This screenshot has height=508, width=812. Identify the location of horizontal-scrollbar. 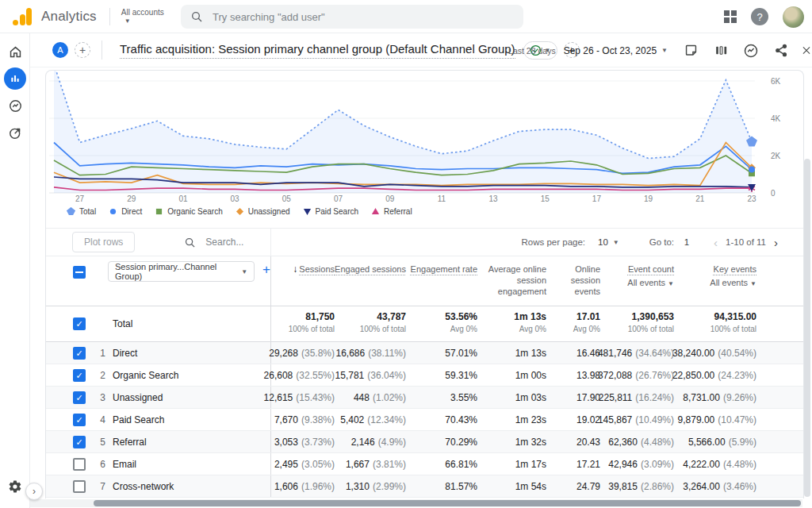
(416, 503).